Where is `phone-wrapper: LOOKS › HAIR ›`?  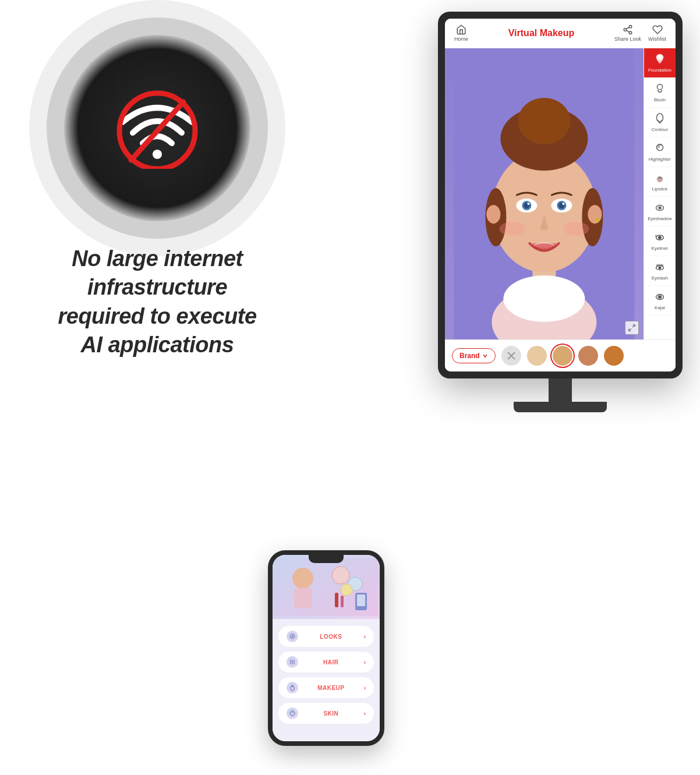 phone-wrapper: LOOKS › HAIR › is located at coordinates (326, 648).